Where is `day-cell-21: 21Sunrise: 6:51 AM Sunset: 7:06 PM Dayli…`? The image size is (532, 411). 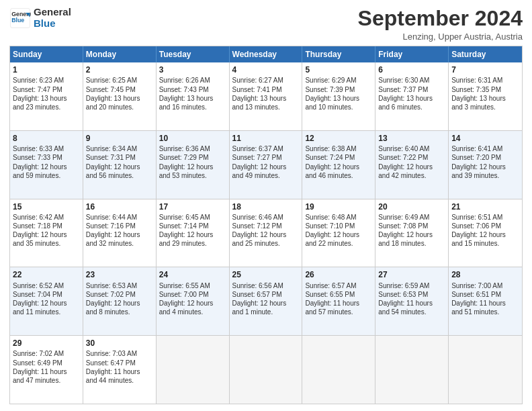
day-cell-21: 21Sunrise: 6:51 AM Sunset: 7:06 PM Dayli… is located at coordinates (485, 234).